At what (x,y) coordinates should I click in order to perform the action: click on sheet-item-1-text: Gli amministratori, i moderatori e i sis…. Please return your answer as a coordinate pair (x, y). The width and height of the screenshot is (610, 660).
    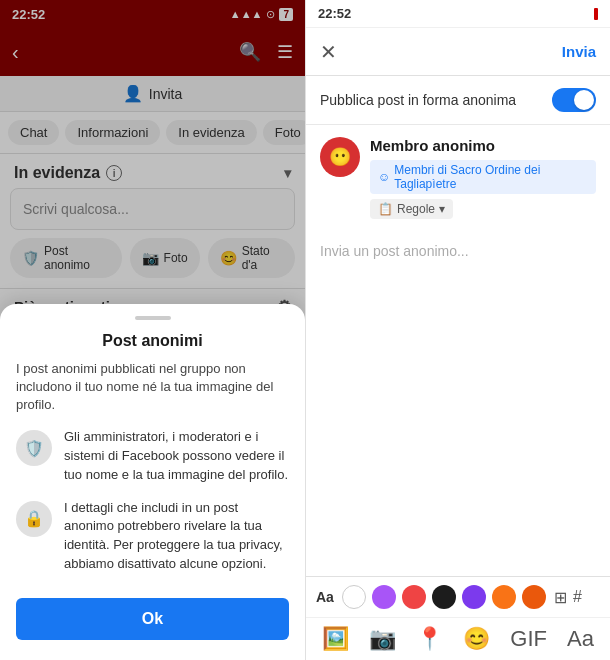
    Looking at the image, I should click on (176, 456).